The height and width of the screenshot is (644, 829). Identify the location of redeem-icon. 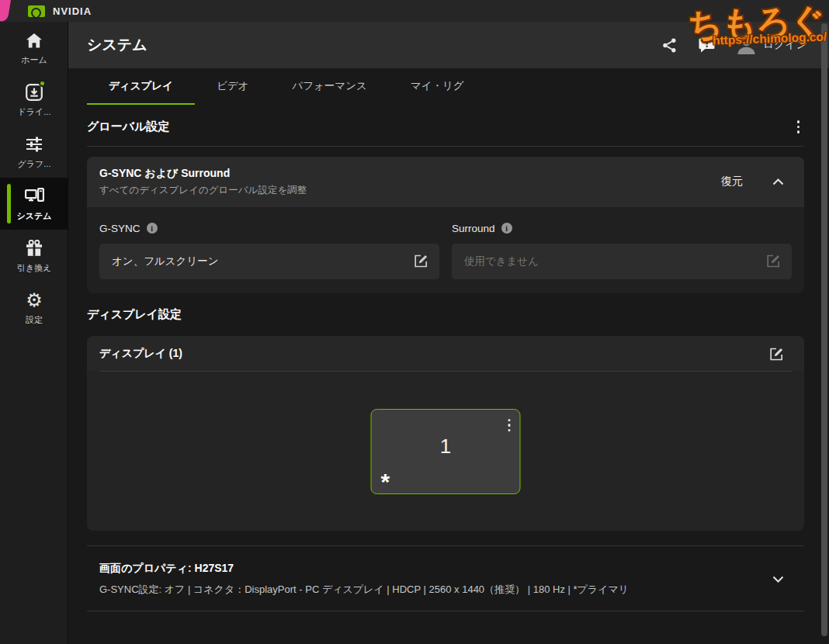
(34, 248).